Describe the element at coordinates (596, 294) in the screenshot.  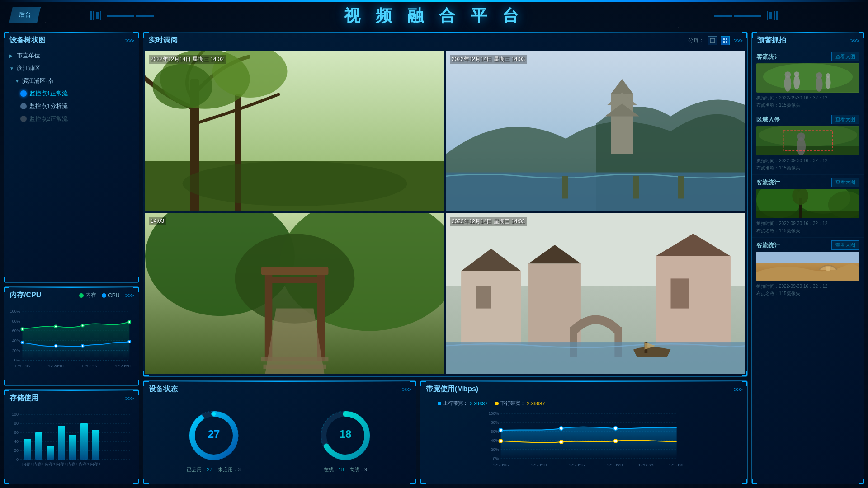
I see `video-cell-4: 2022年12月14日 星期三 14:03` at that location.